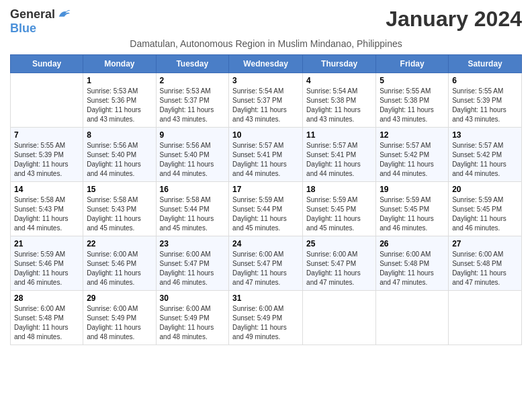 Image resolution: width=532 pixels, height=411 pixels. I want to click on day-info: Sunrise: 6:00 AMSunset: 5:48 PMDaylight:…, so click(47, 323).